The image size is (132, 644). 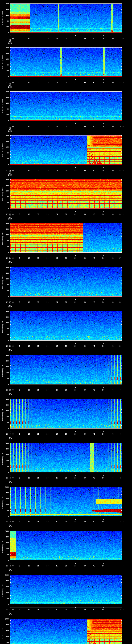 What do you see at coordinates (66, 550) in the screenshot?
I see `spectrogram-panel-21:43:00: Frequency (Hz)02004006008001000510152025…` at bounding box center [66, 550].